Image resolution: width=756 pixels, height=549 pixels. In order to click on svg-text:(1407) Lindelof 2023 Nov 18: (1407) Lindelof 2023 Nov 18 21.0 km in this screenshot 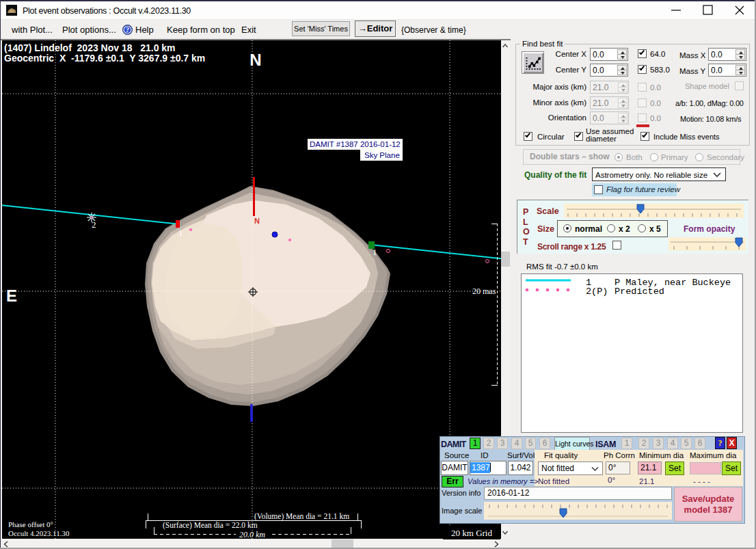, I will do `click(90, 48)`.